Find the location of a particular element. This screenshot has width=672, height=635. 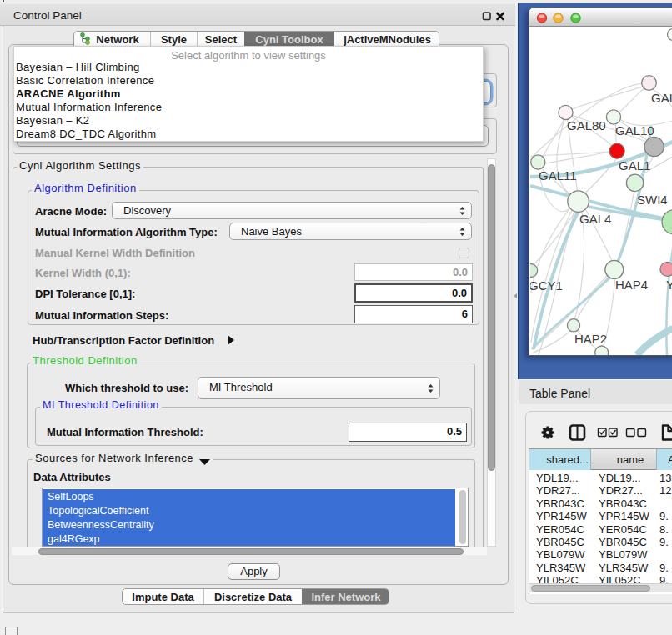

svg-text: GAL10 is located at coordinates (635, 130).